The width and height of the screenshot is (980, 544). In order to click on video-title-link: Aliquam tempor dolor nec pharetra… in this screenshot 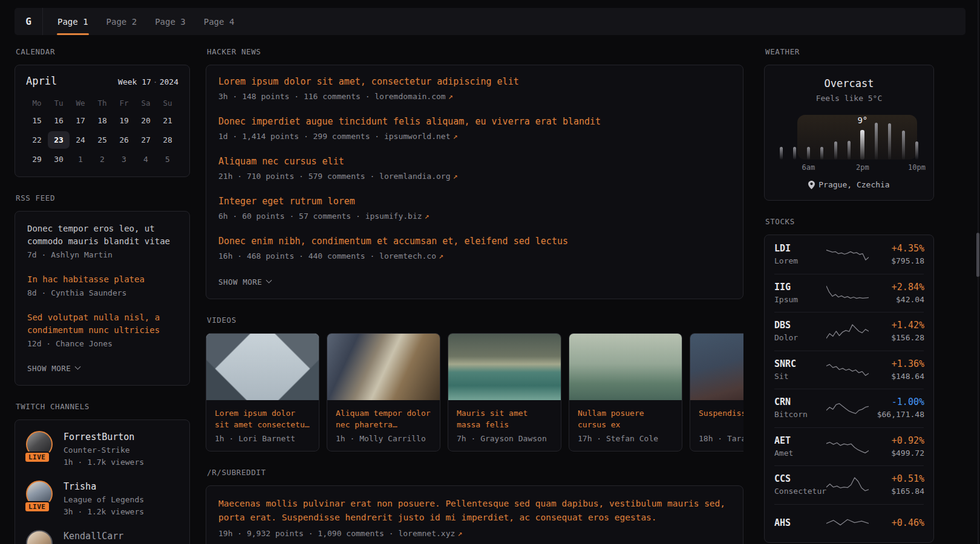, I will do `click(384, 415)`.